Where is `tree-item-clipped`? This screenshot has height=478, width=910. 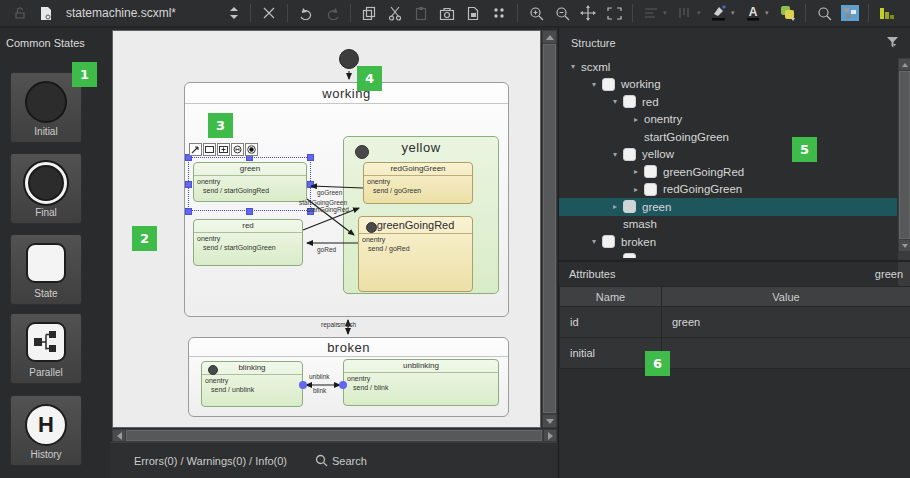 tree-item-clipped is located at coordinates (728, 255).